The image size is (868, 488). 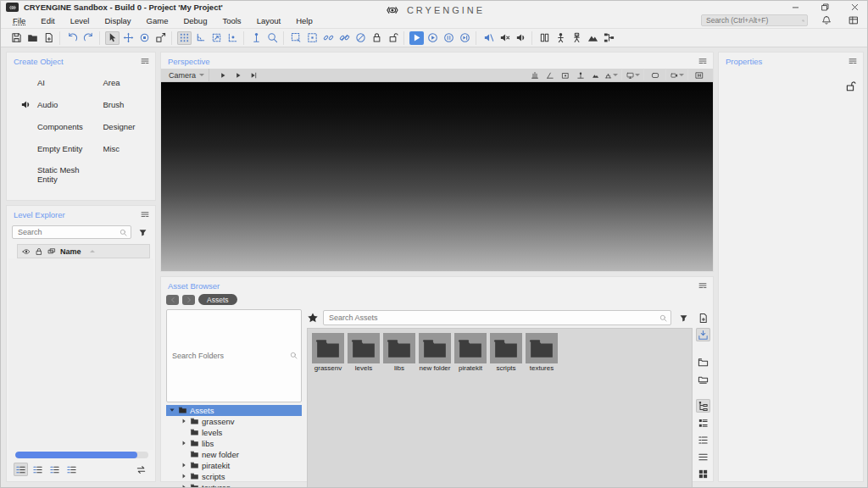 I want to click on tree-item-scripts: scripts, so click(x=234, y=476).